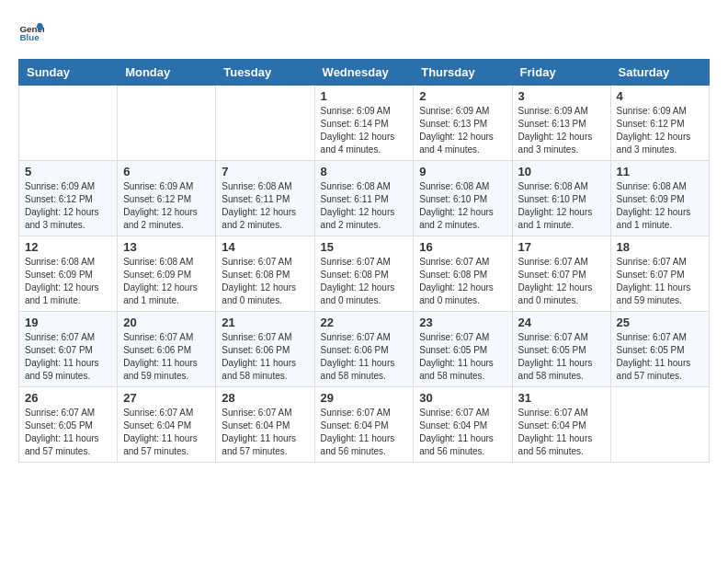  What do you see at coordinates (265, 171) in the screenshot?
I see `day-number: 7` at bounding box center [265, 171].